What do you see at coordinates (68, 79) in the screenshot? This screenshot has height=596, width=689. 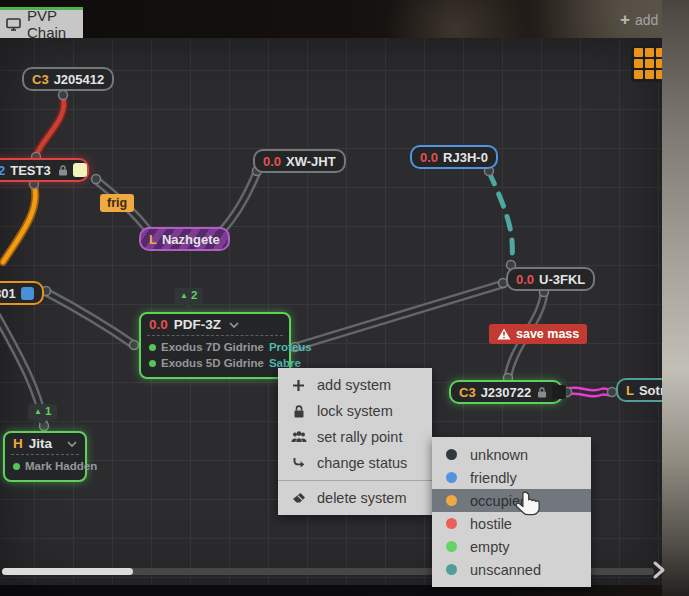 I see `system-node-j205412: C3 J205412` at bounding box center [68, 79].